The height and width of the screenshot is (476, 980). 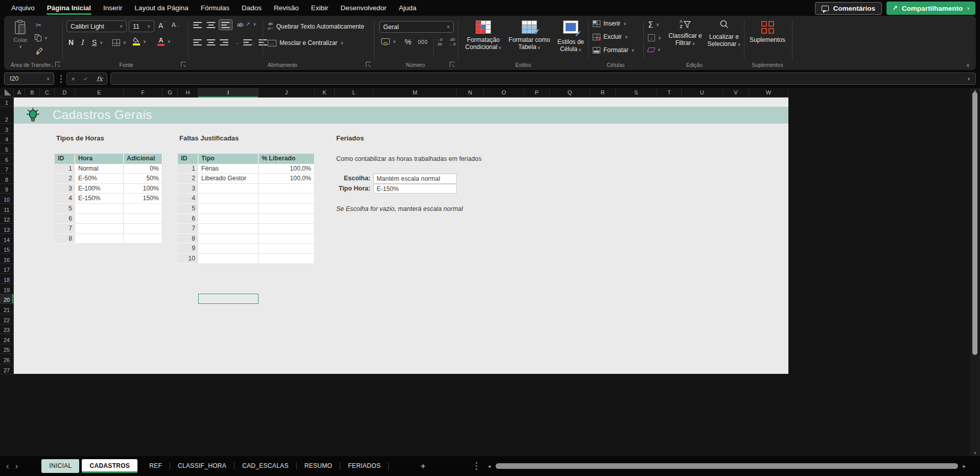 I want to click on row-header-2: 2, so click(x=7, y=115).